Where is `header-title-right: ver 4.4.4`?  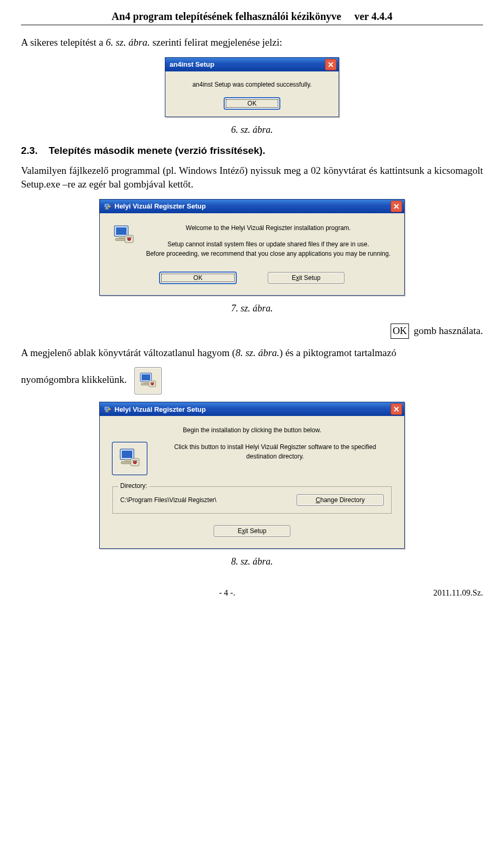
header-title-right: ver 4.4.4 is located at coordinates (373, 16).